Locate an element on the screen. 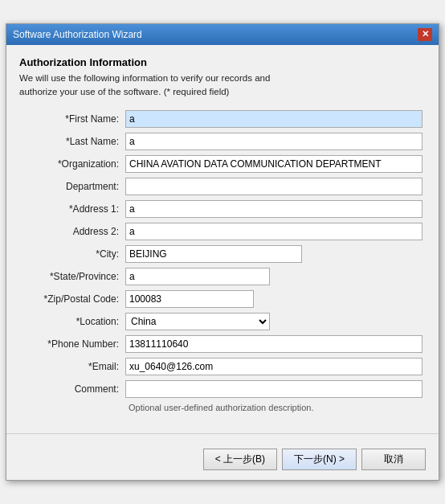  form-row-city: *City: is located at coordinates (222, 254).